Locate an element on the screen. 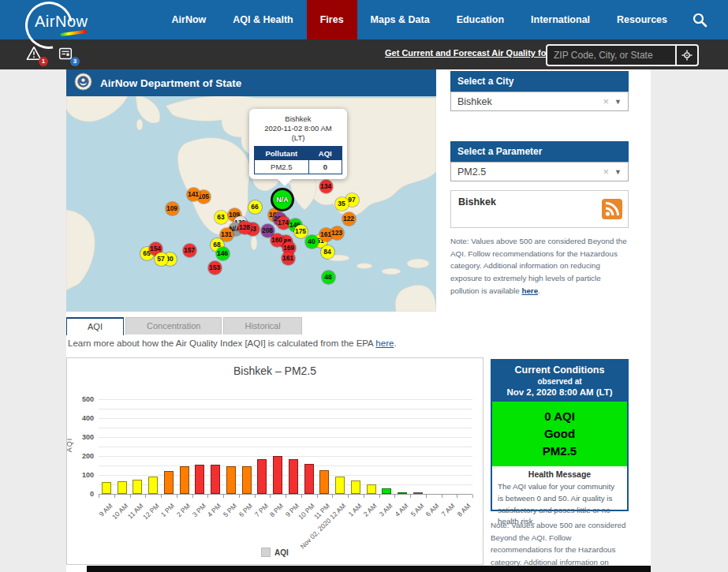 This screenshot has width=728, height=572. locate-button is located at coordinates (686, 55).